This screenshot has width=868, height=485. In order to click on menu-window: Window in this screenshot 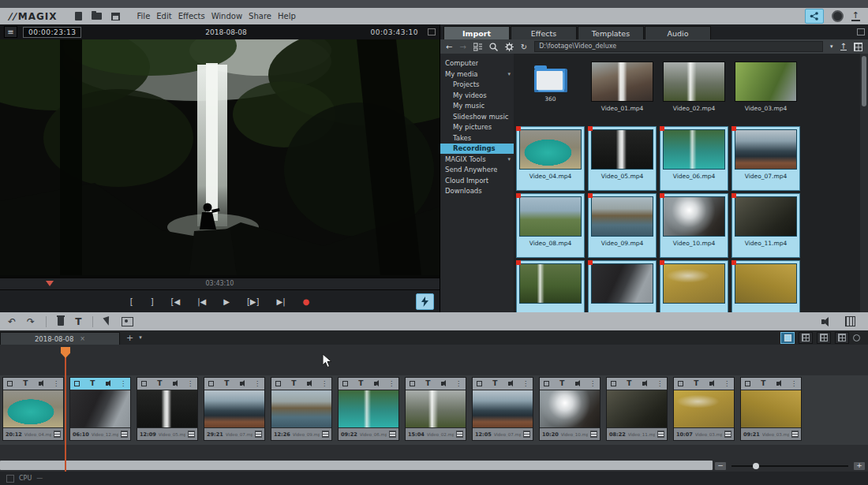, I will do `click(227, 16)`.